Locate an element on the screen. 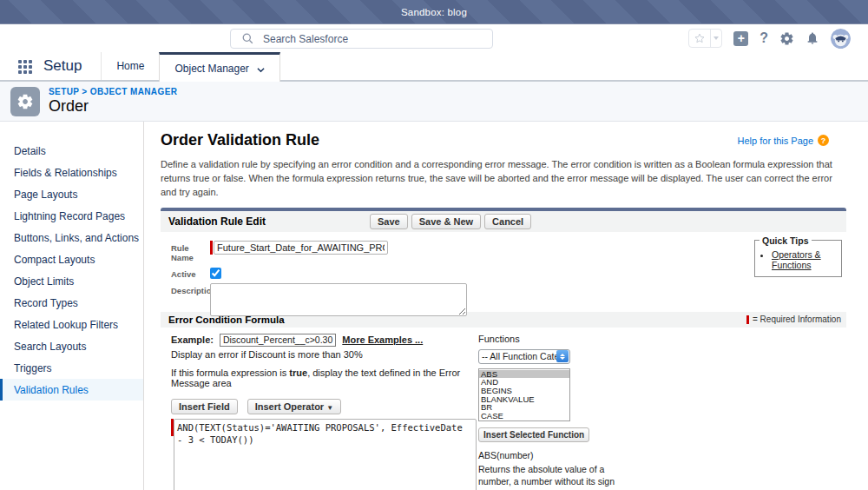 The width and height of the screenshot is (868, 490). global-header: + ? is located at coordinates (434, 38).